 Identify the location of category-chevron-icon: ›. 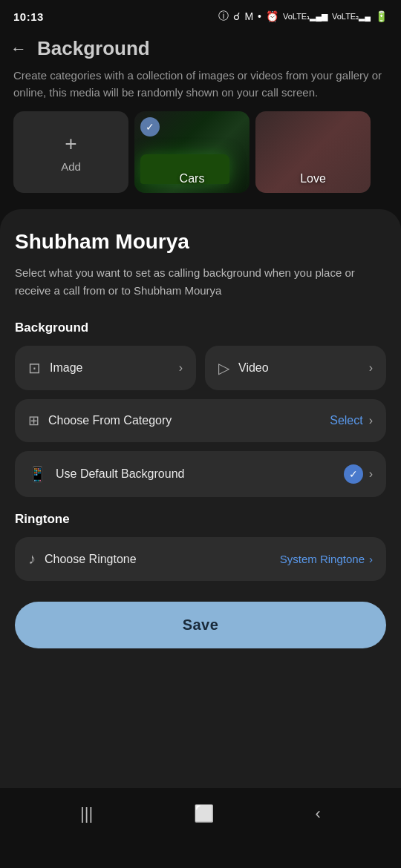
(371, 421).